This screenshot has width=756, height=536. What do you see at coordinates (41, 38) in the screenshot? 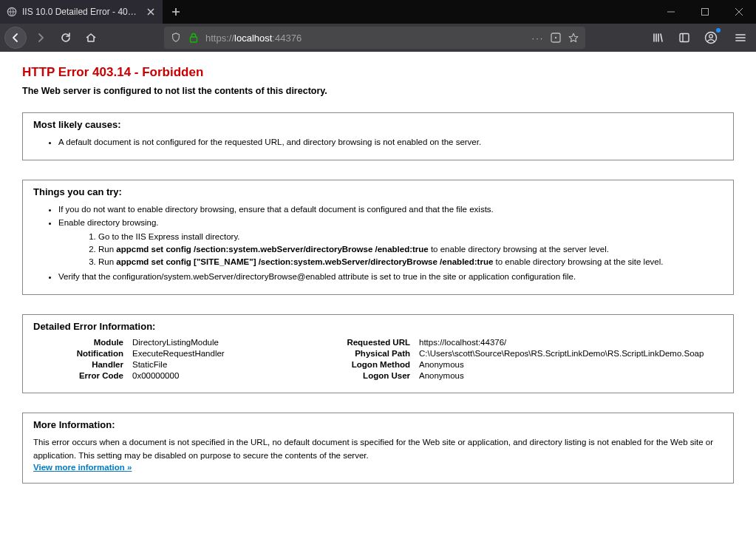
I see `forward-button` at bounding box center [41, 38].